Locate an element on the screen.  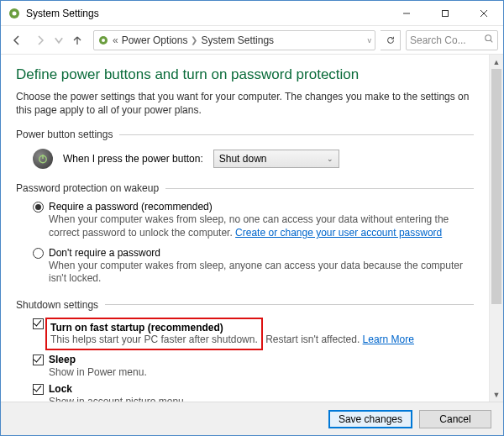
section-label: Password protection on wakeup is located at coordinates (87, 188).